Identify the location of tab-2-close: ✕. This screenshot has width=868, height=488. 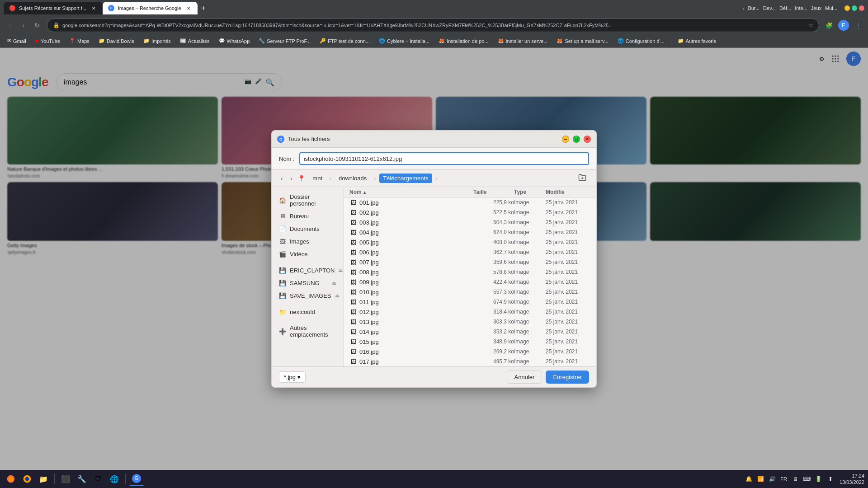
(189, 8).